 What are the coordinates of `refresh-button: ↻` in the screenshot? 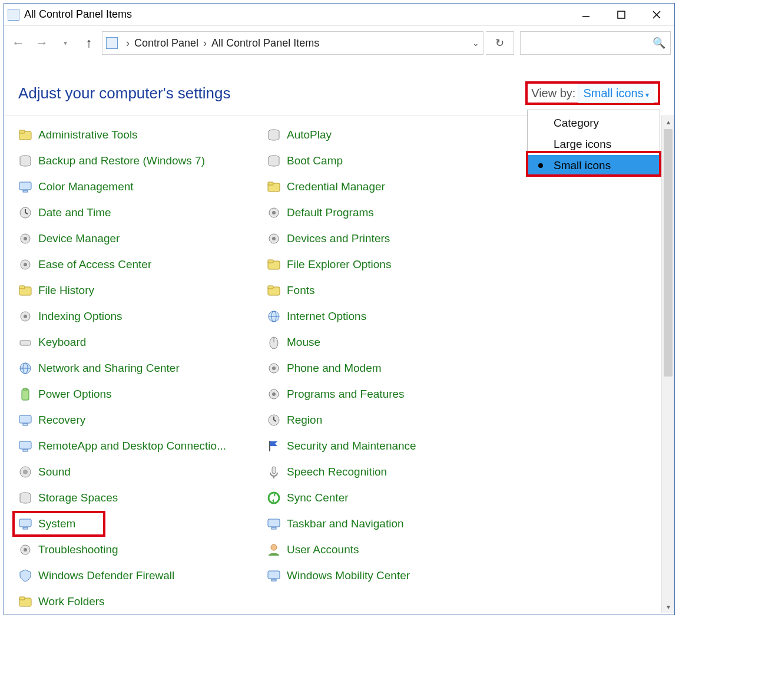 It's located at (500, 43).